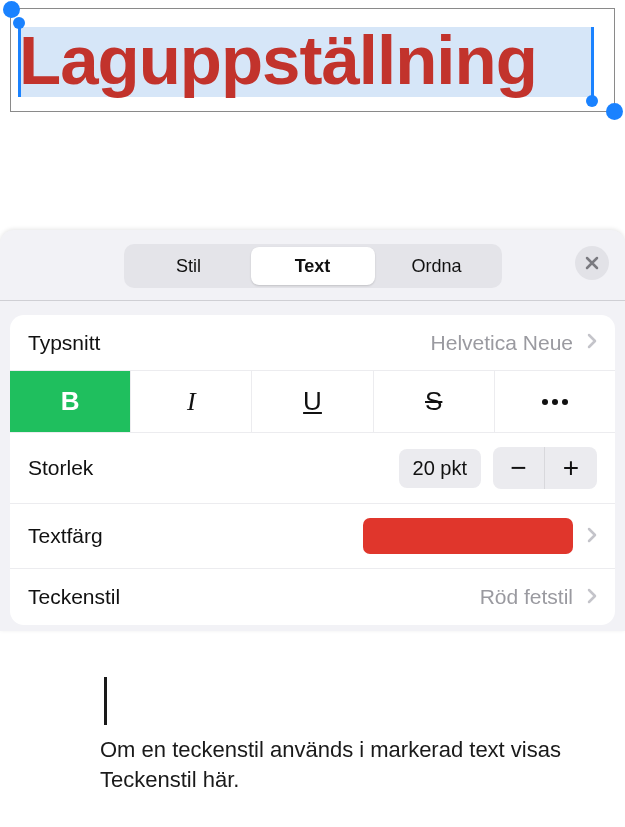 The width and height of the screenshot is (625, 827). What do you see at coordinates (434, 402) in the screenshot?
I see `strikethrough-button: S` at bounding box center [434, 402].